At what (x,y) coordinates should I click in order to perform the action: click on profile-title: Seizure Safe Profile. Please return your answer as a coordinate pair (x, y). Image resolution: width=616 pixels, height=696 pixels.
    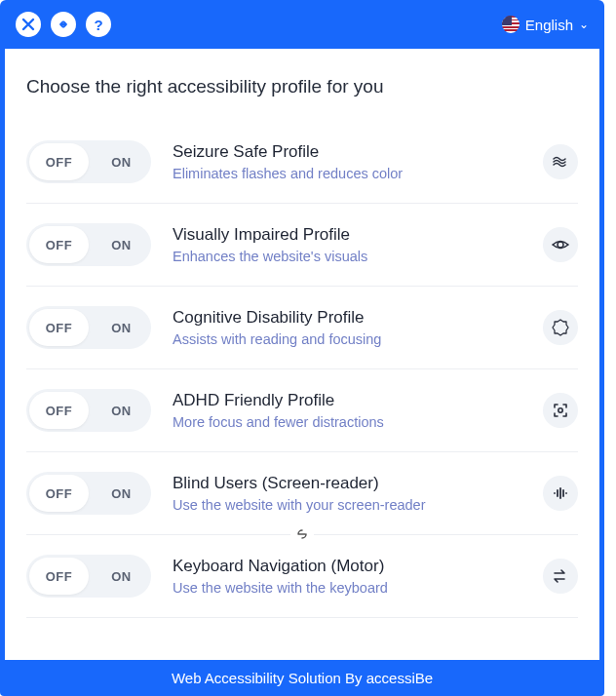
    Looking at the image, I should click on (347, 152).